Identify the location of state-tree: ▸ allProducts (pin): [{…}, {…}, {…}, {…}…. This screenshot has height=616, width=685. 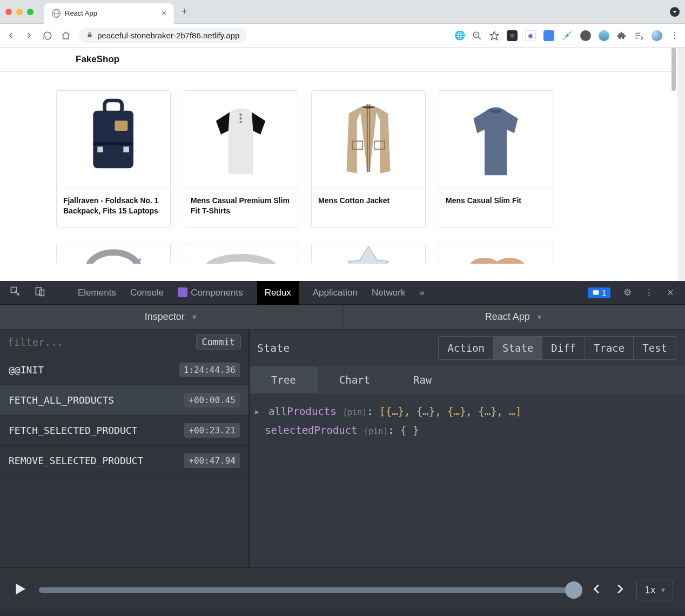
(467, 421).